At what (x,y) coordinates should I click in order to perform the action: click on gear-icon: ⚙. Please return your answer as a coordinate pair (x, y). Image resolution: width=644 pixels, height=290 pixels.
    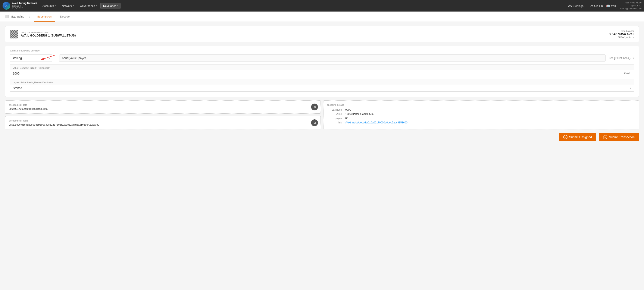
    Looking at the image, I should click on (570, 6).